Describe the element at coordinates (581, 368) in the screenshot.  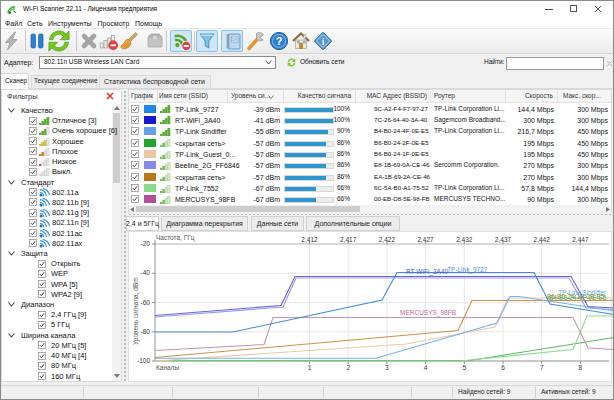
I see `svg-text: 8` at that location.